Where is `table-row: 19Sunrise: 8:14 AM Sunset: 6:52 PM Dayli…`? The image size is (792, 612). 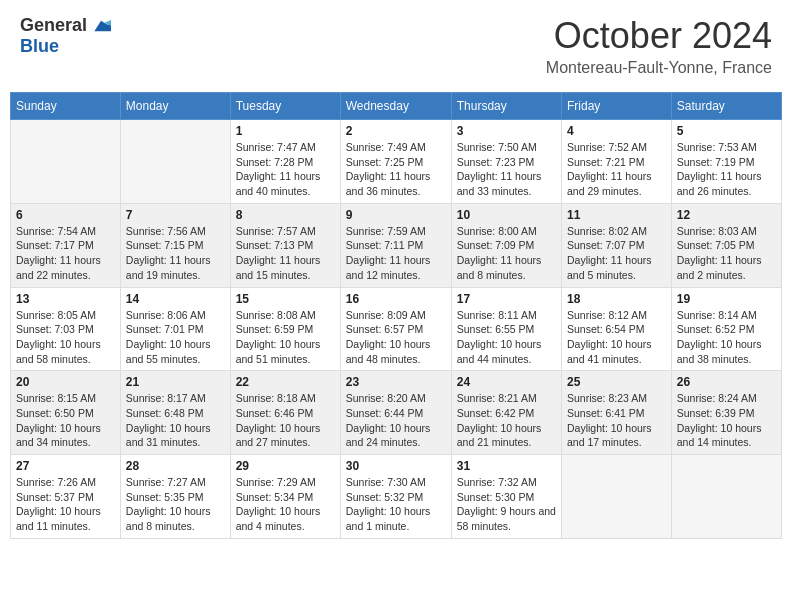
table-row: 19Sunrise: 8:14 AM Sunset: 6:52 PM Dayli… is located at coordinates (726, 329).